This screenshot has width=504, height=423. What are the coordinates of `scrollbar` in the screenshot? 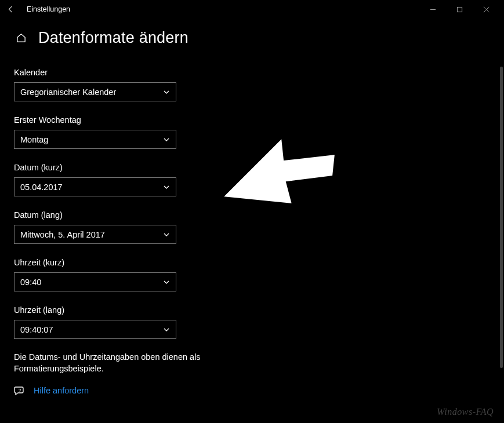 It's located at (501, 217).